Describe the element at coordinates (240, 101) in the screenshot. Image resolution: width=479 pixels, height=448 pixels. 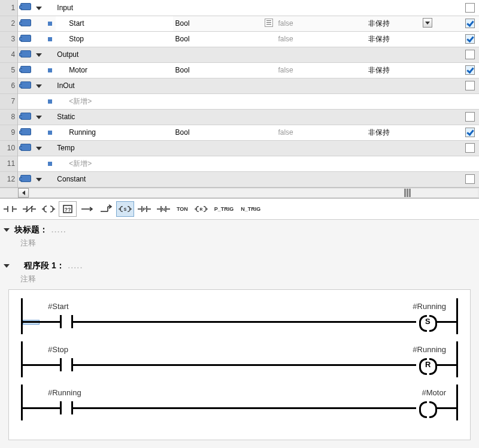
I see `table-row: 7<新增>` at that location.